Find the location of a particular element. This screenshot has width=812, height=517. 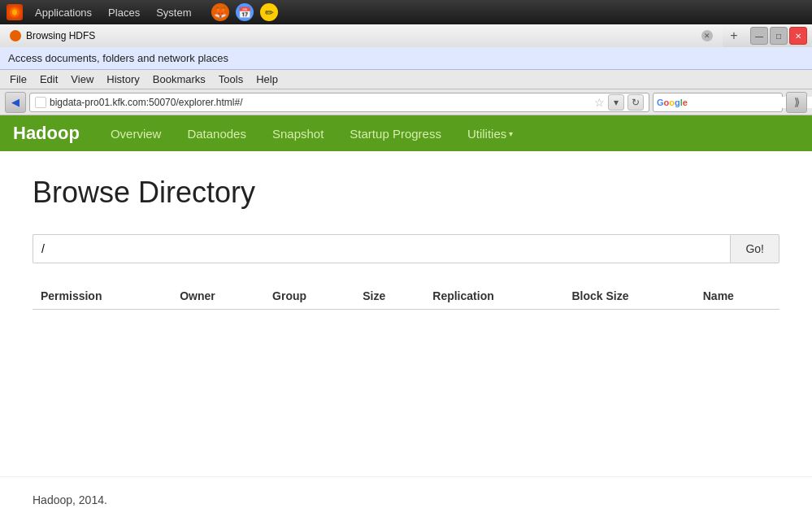

go-button: Go! is located at coordinates (754, 249).